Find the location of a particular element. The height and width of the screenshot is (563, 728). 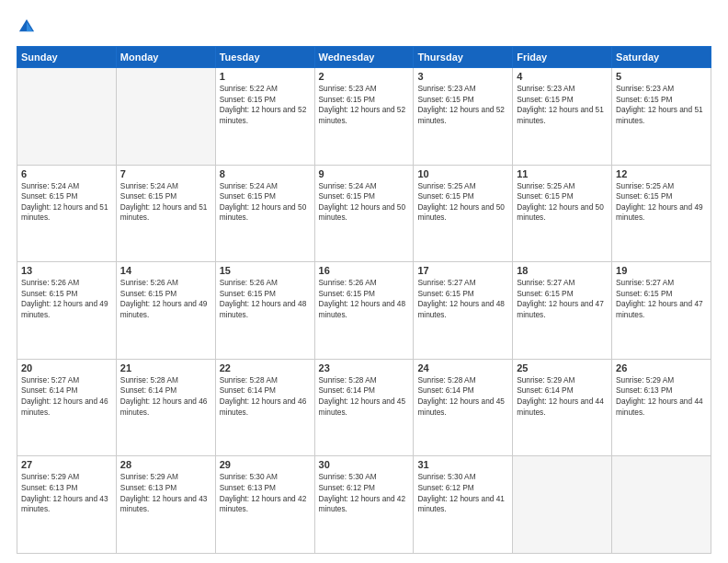

calendar-cell: 13Sunrise: 5:26 AMSunset: 6:15 PMDayligh… is located at coordinates (67, 311).